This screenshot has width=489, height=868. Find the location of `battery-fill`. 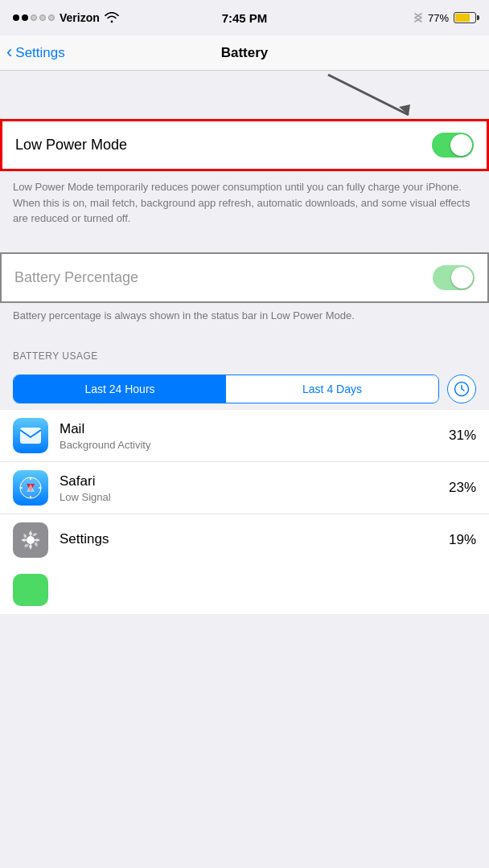

battery-fill is located at coordinates (462, 18).